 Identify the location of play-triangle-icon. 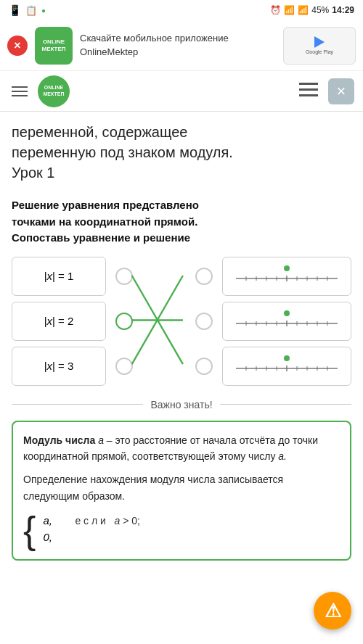
(319, 42).